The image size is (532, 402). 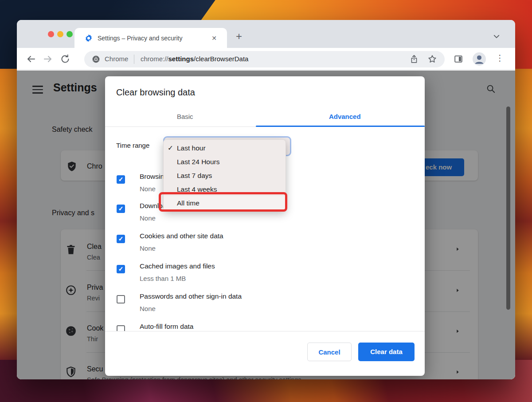 I want to click on url-path: /clearBrowserData, so click(x=221, y=59).